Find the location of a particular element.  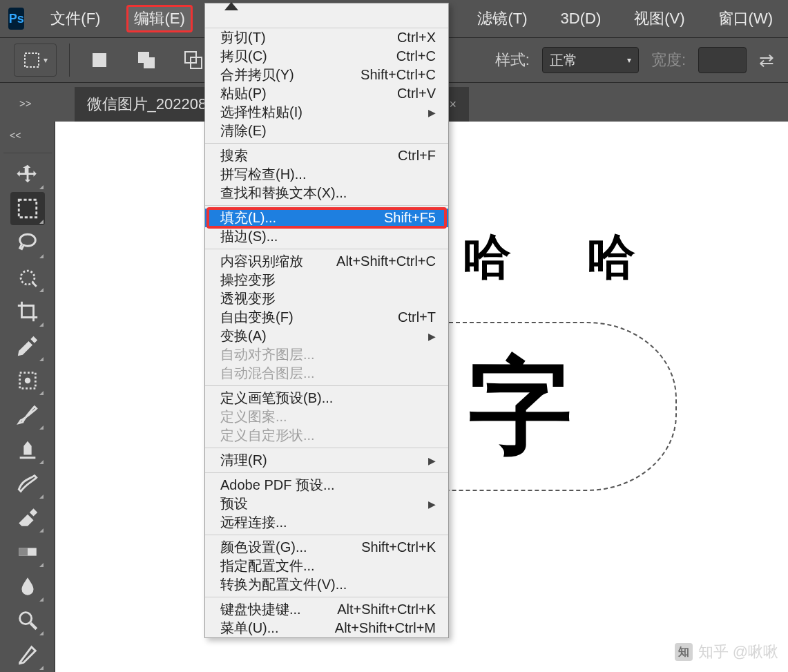

crop-tool is located at coordinates (28, 311).